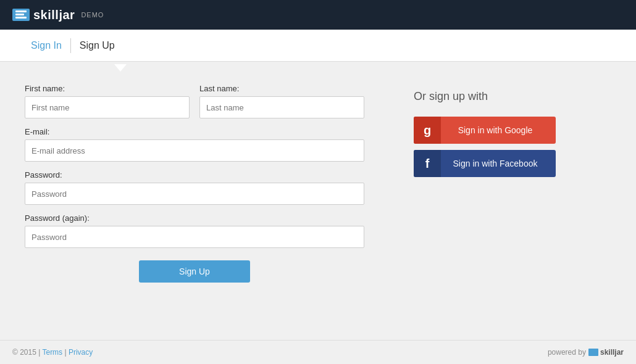 This screenshot has height=364, width=636. What do you see at coordinates (195, 231) in the screenshot?
I see `password-again-group: Password (again):` at bounding box center [195, 231].